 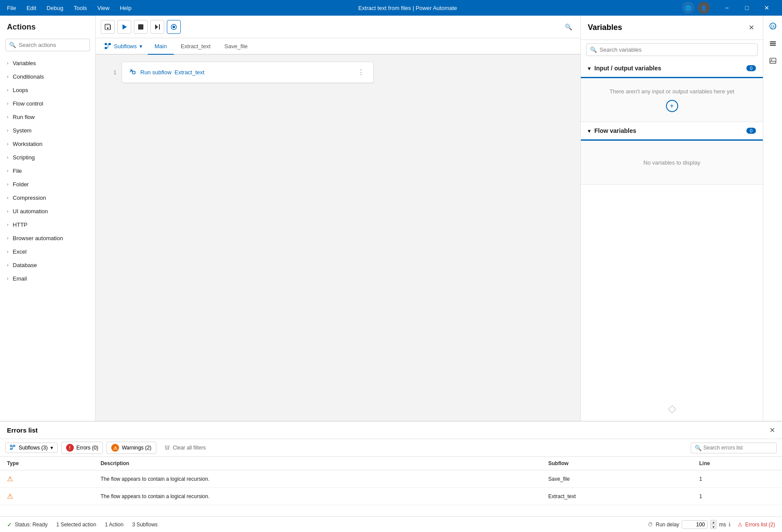 I want to click on run-delay-down: ▼, so click(x=713, y=527).